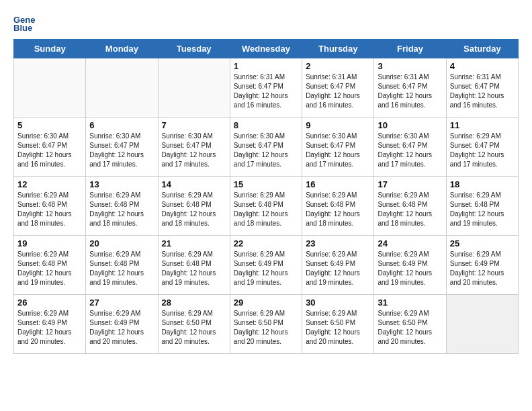 The width and height of the screenshot is (532, 411). What do you see at coordinates (194, 243) in the screenshot?
I see `day-number: 21` at bounding box center [194, 243].